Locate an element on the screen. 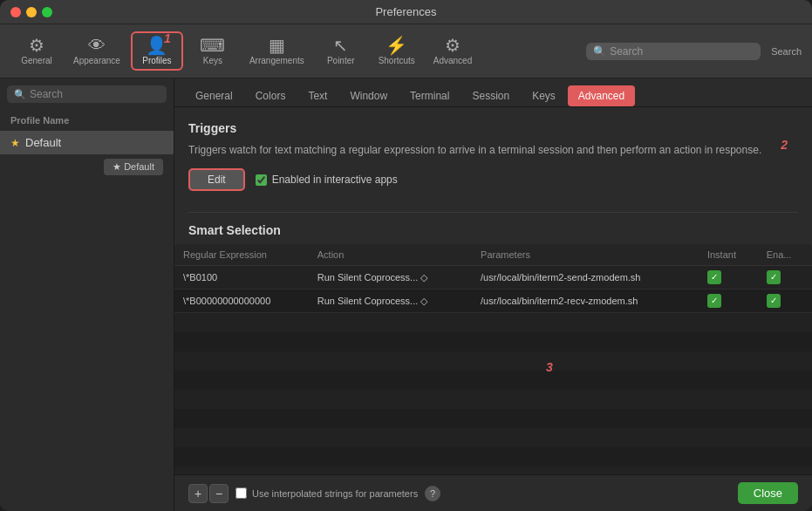 The image size is (812, 511). toolbar-item-profiles: 👤 Profiles is located at coordinates (157, 51).